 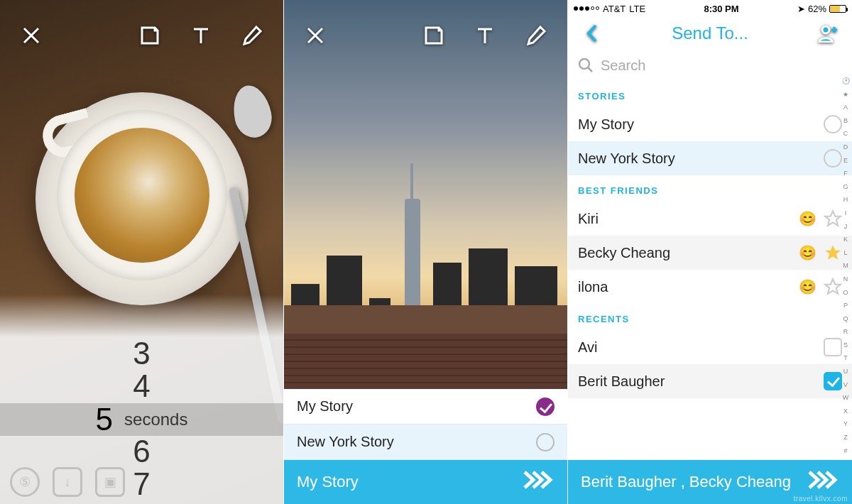 What do you see at coordinates (828, 33) in the screenshot?
I see `add-friend-icon` at bounding box center [828, 33].